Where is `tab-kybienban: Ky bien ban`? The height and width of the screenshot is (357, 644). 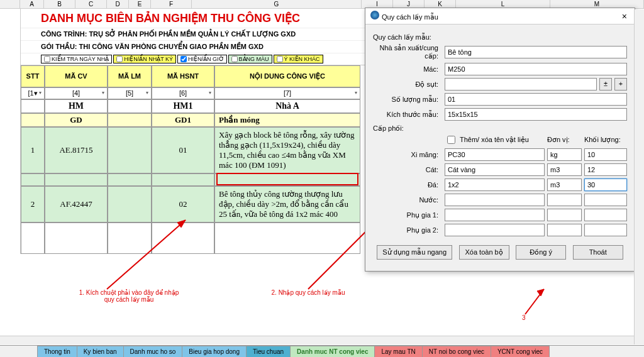
tab-kybienban: Ky bien ban is located at coordinates (101, 351).